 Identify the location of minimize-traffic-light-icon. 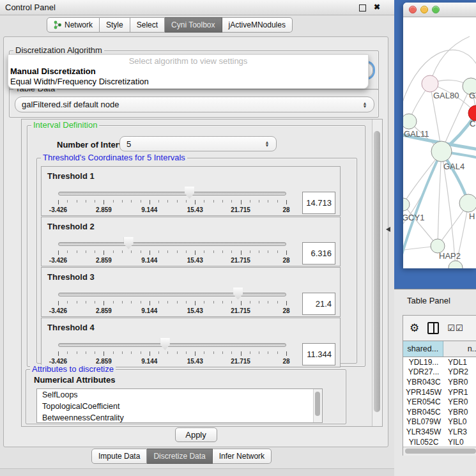
(424, 10).